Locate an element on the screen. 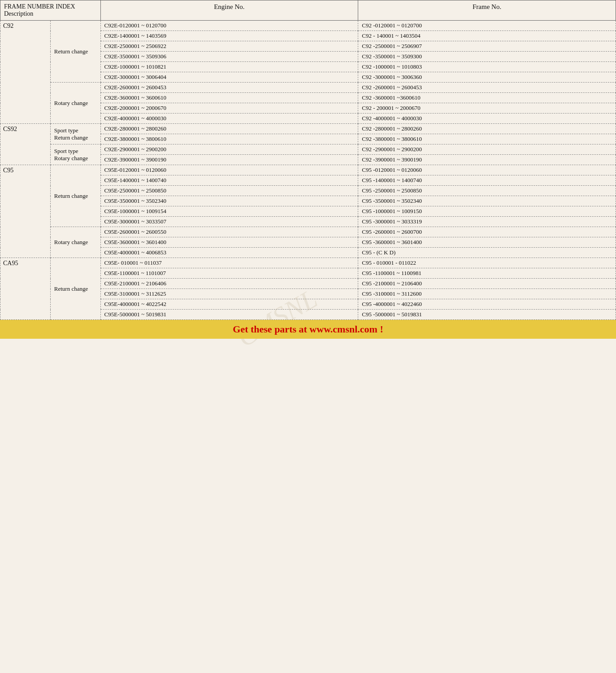 This screenshot has width=616, height=673. engine-cell: C95E-3600001 ~ 3601400 is located at coordinates (230, 242).